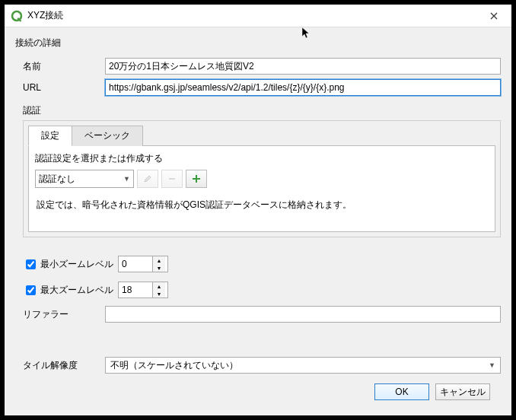 The image size is (516, 420). Describe the element at coordinates (172, 179) in the screenshot. I see `remove-auth-button` at that location.